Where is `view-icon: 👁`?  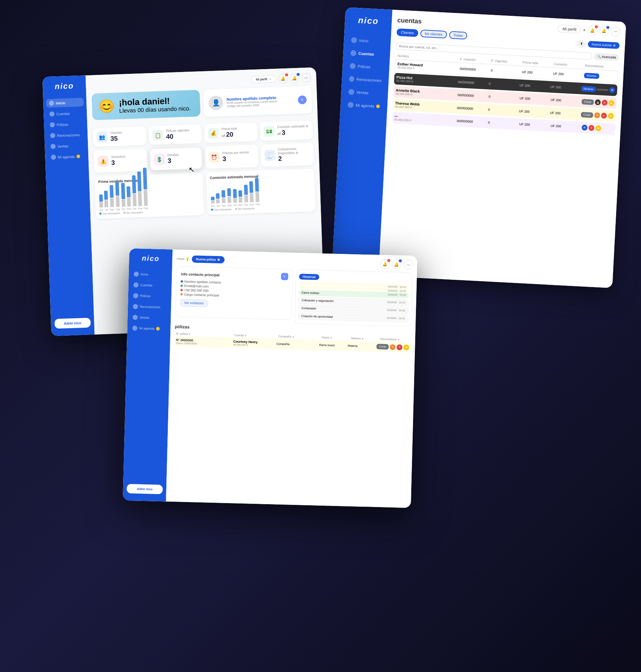
view-icon: 👁 is located at coordinates (612, 90).